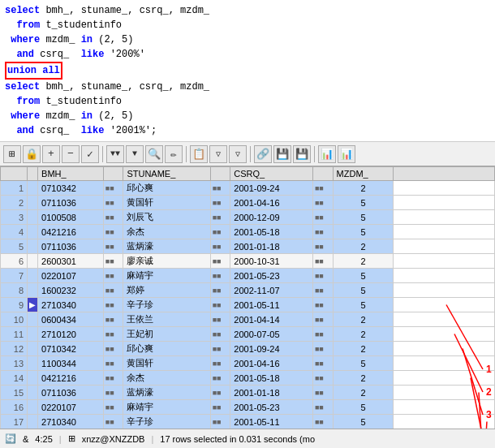 This screenshot has width=495, height=448. What do you see at coordinates (248, 422) in the screenshot?
I see `table-row: 17 2710340 ■■ 辛子珍 ■■ 2001-05-11 ■■ 5` at bounding box center [248, 422].